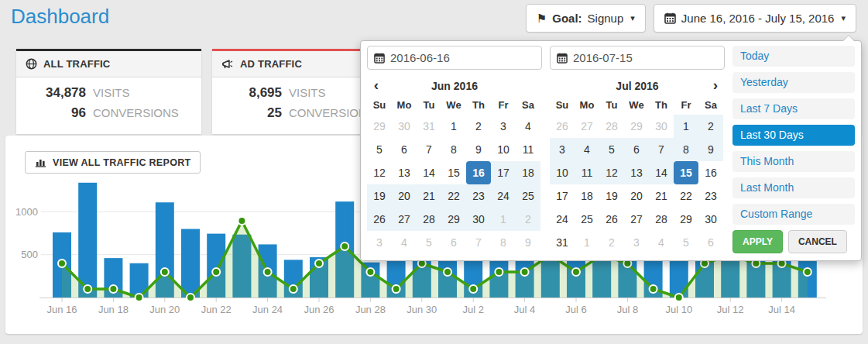  Describe the element at coordinates (794, 214) in the screenshot. I see `range-preset-custom-range: Custom Range` at that location.